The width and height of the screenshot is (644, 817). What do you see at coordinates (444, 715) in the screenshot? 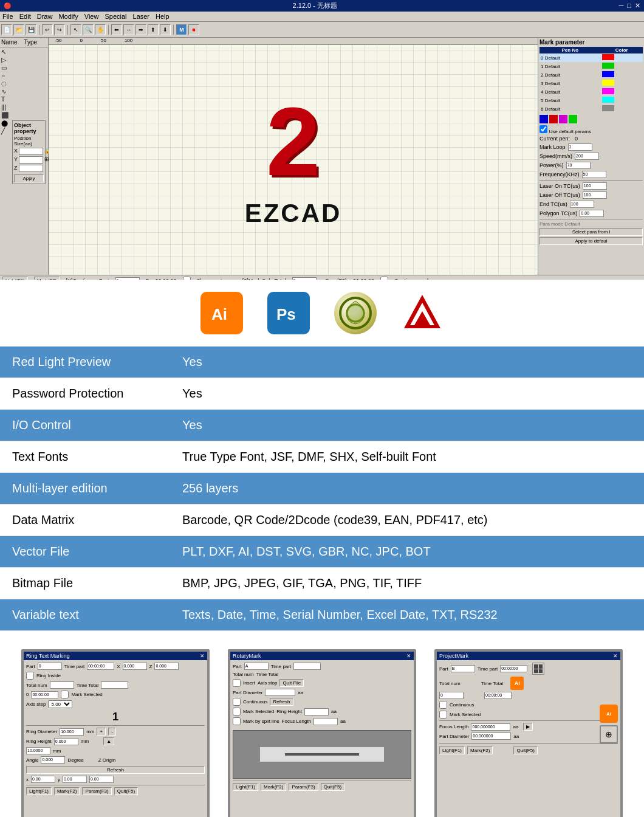
I see `proj-mark-sel-check` at bounding box center [444, 715].